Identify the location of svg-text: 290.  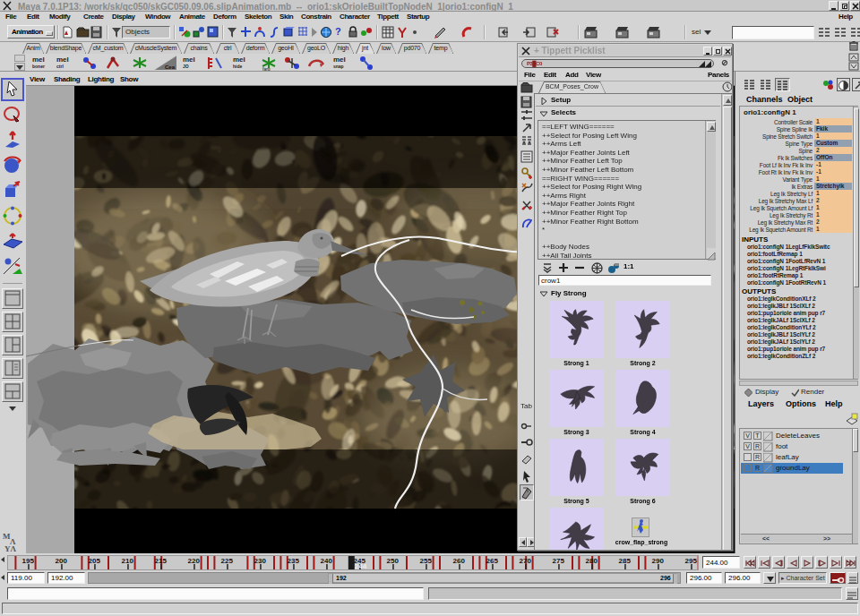
(658, 560).